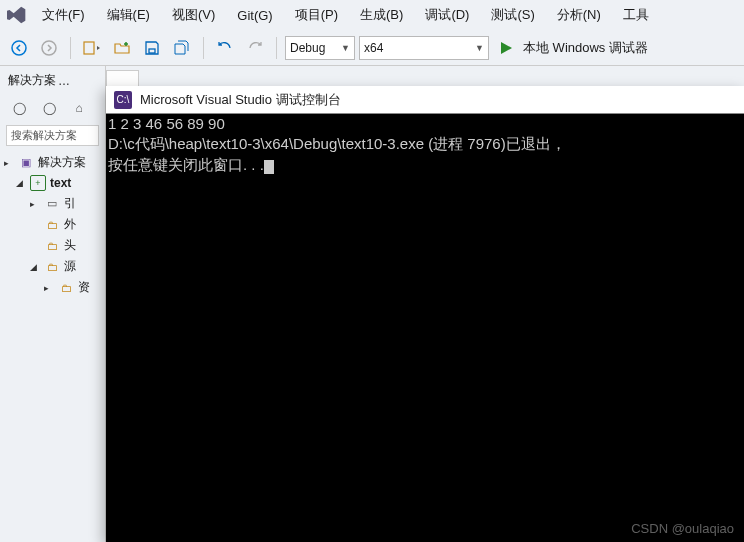 Image resolution: width=744 pixels, height=542 pixels. I want to click on references-node: ▸ ▭ 引, so click(52, 204).